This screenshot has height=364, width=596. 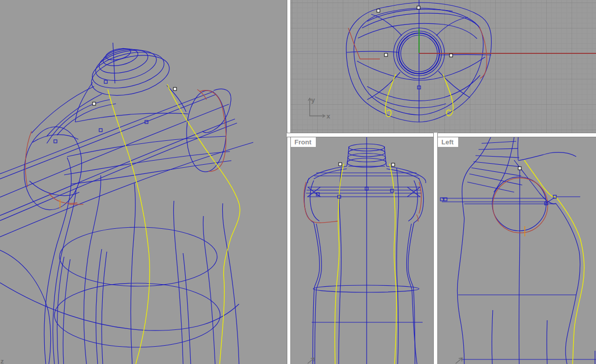 What do you see at coordinates (362, 251) in the screenshot?
I see `viewport-front: Front` at bounding box center [362, 251].